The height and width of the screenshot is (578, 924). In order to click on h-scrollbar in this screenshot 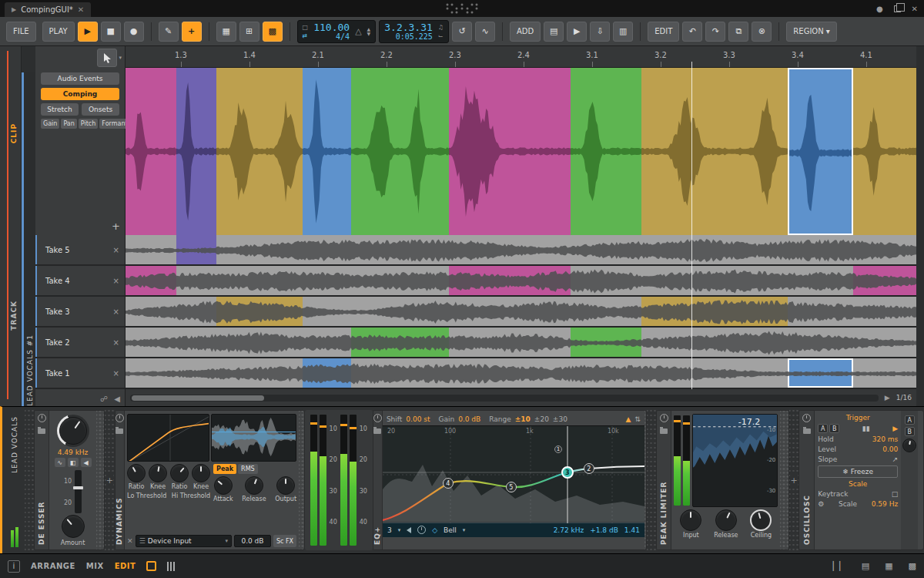, I will do `click(504, 398)`.